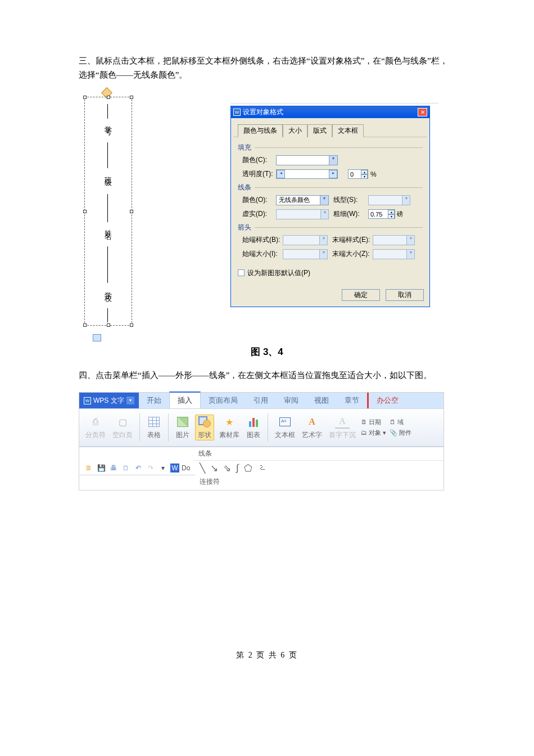 The width and height of the screenshot is (534, 756). What do you see at coordinates (214, 468) in the screenshot?
I see `arrow-shape-icon: ↘` at bounding box center [214, 468].